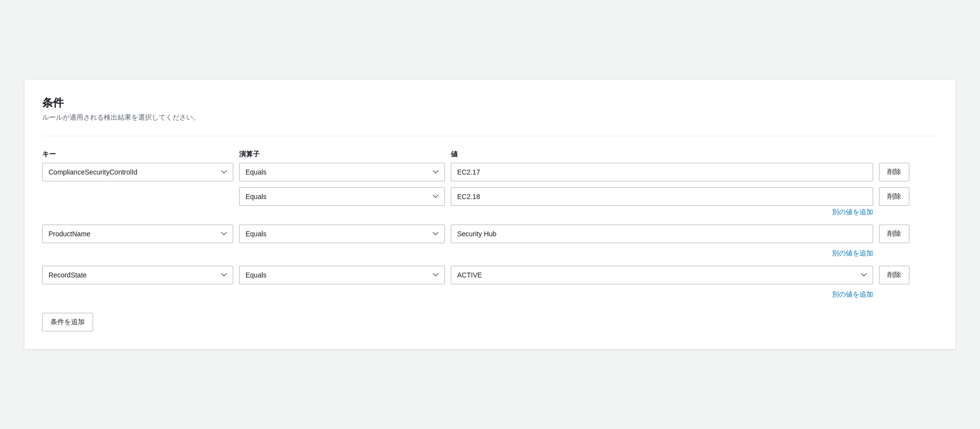  I want to click on value-cell-3: ACTIVE ARCHIVED, so click(662, 275).